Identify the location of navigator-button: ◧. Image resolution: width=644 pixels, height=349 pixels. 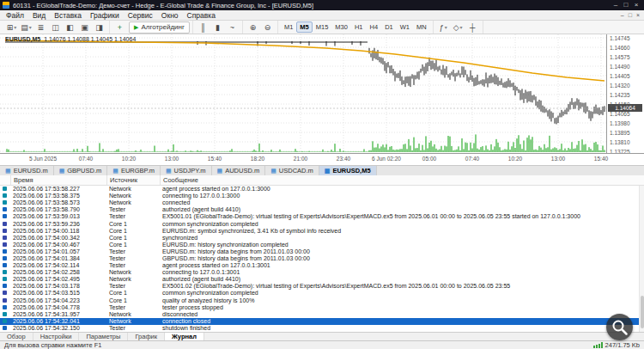
(70, 28).